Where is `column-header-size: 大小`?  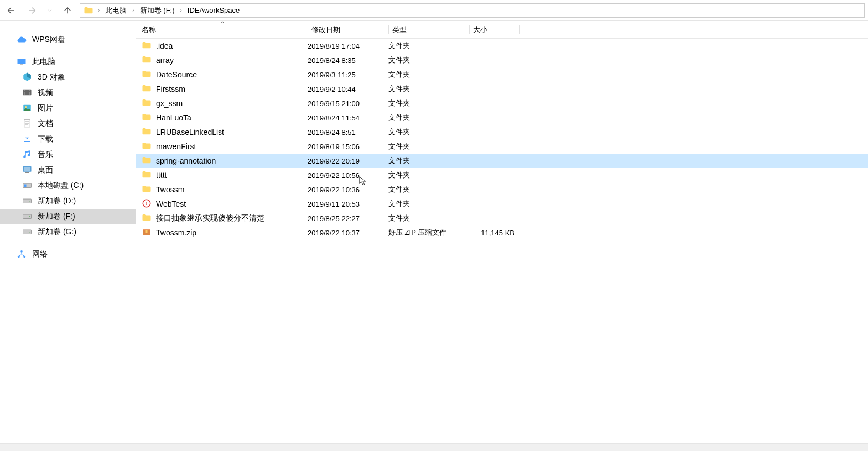 column-header-size: 大小 is located at coordinates (495, 30).